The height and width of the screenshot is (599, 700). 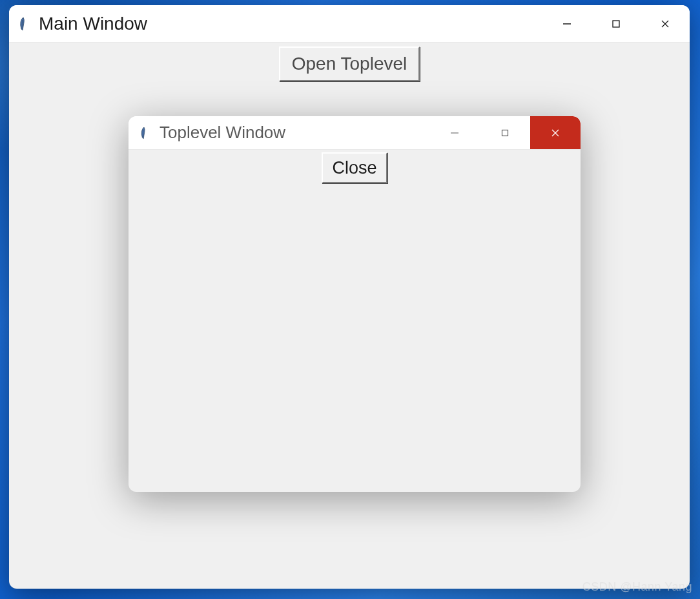 What do you see at coordinates (505, 133) in the screenshot?
I see `toplevel-titlebar-controls` at bounding box center [505, 133].